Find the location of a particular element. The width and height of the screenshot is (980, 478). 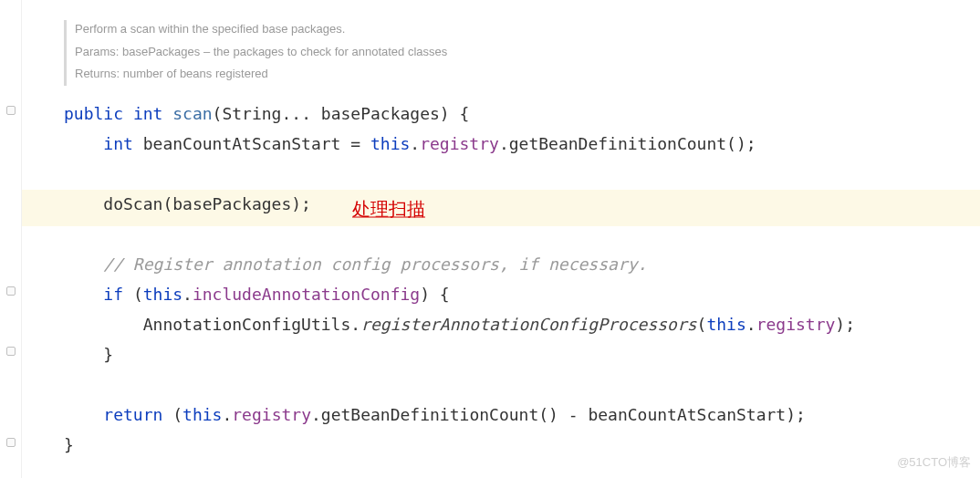

ret-open: ( is located at coordinates (172, 414).